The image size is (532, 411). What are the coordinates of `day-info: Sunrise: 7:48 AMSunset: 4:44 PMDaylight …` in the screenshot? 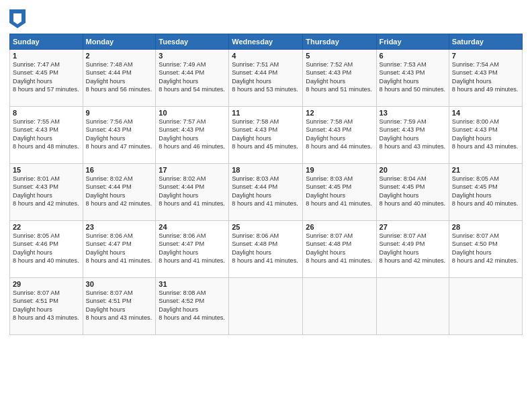 It's located at (120, 77).